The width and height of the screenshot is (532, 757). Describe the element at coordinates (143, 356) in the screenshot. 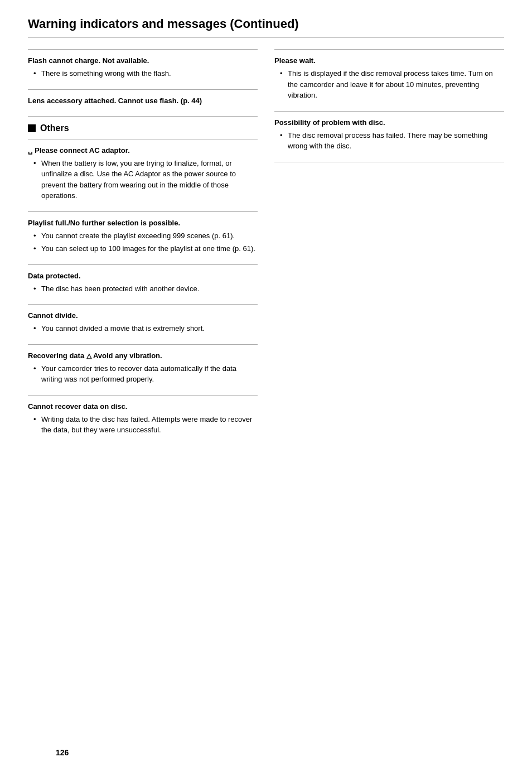

I see `section-title-recovering: Recovering data △ Avoid any vibration.` at that location.